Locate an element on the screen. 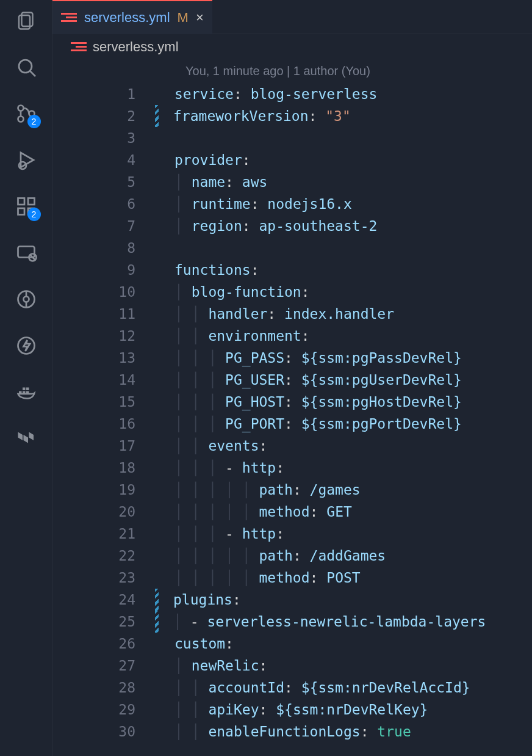 The width and height of the screenshot is (532, 756). line-number: 23 is located at coordinates (133, 578).